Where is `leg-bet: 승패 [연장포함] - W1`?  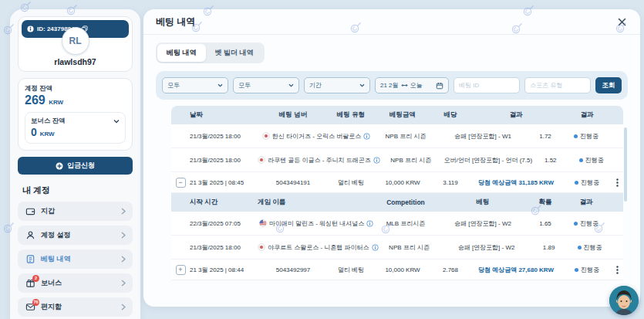 leg-bet: 승패 [연장포함] - W1 is located at coordinates (483, 136).